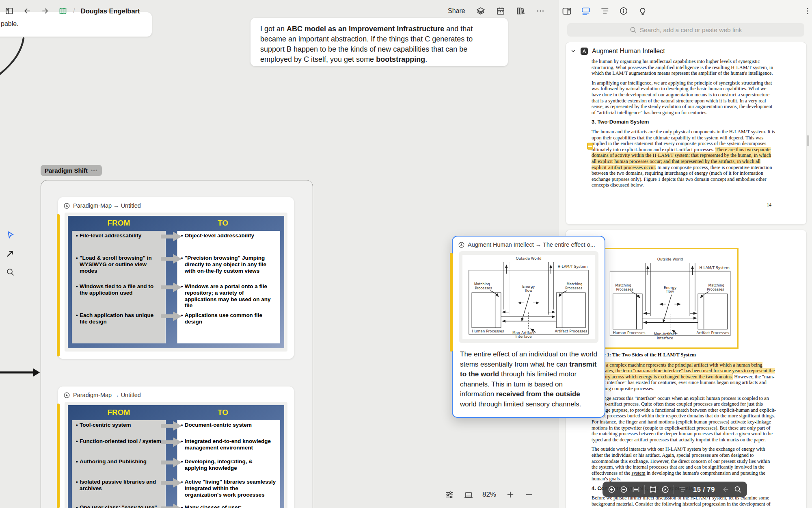 The image size is (812, 508). I want to click on svg-text: Interface, so click(524, 336).